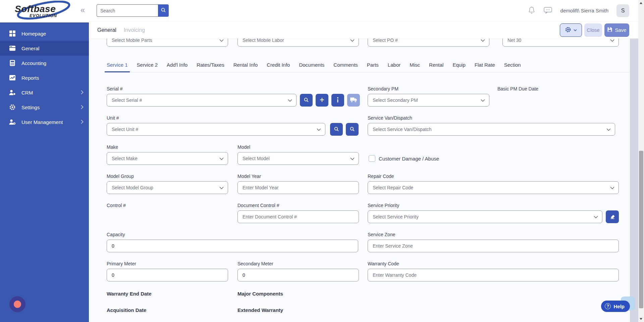 Image resolution: width=644 pixels, height=322 pixels. Describe the element at coordinates (493, 242) in the screenshot. I see `service-zone-field: Service Zone` at that location.